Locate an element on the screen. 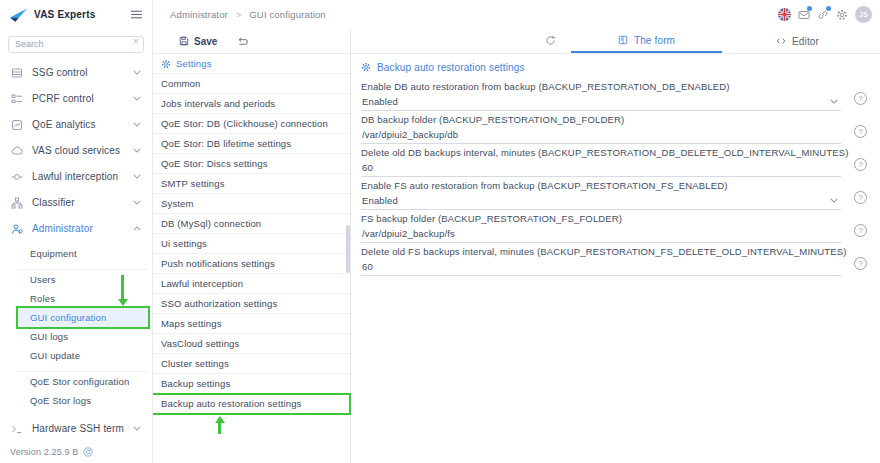  settings-gear-icon is located at coordinates (842, 15).